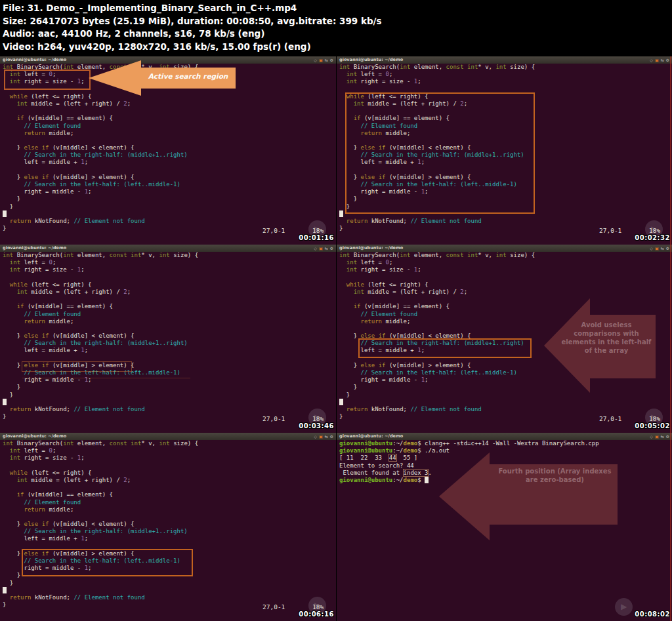 Image resolution: width=672 pixels, height=621 pixels. What do you see at coordinates (316, 614) in the screenshot?
I see `frame-timestamp: 00:06:16` at bounding box center [316, 614].